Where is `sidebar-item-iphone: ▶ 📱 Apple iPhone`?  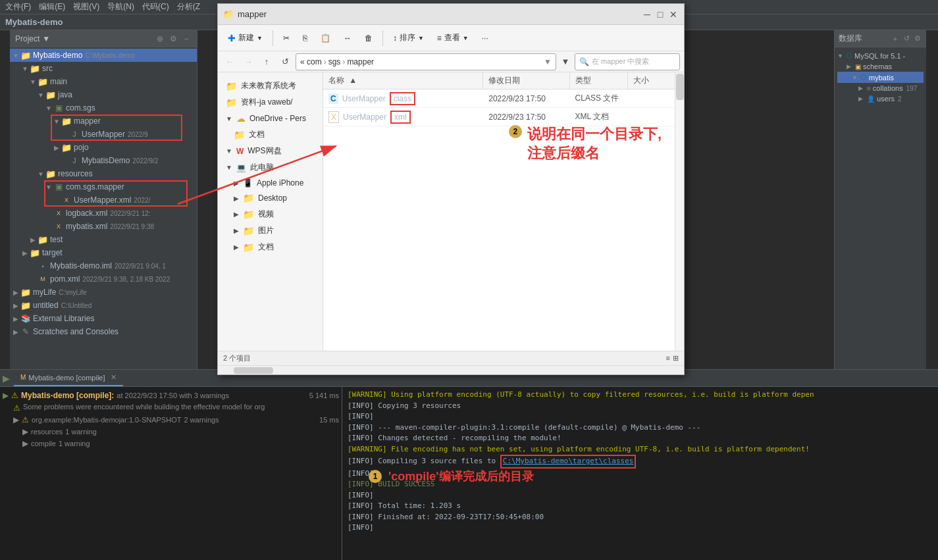
sidebar-item-iphone: ▶ 📱 Apple iPhone is located at coordinates (270, 183).